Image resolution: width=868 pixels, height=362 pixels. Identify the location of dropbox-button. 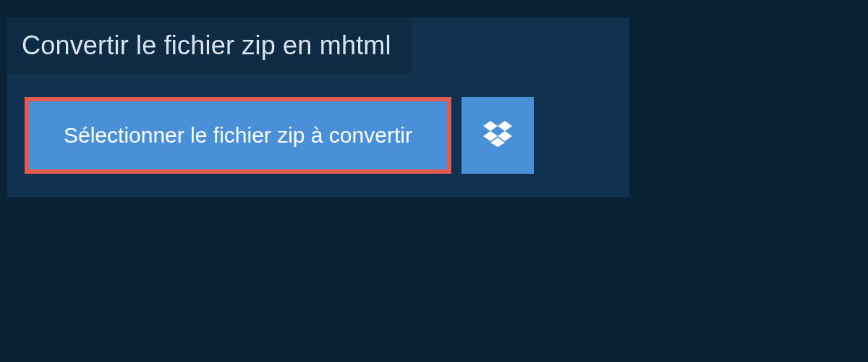
(498, 135).